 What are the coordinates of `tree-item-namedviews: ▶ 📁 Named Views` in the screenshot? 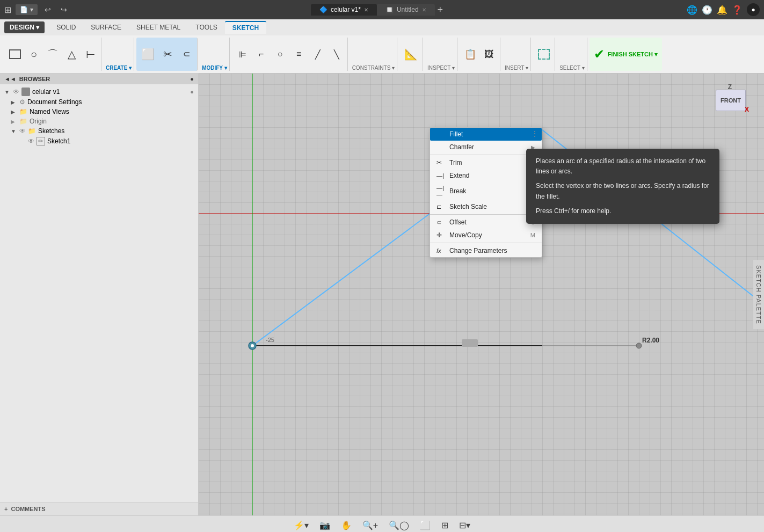 It's located at (99, 112).